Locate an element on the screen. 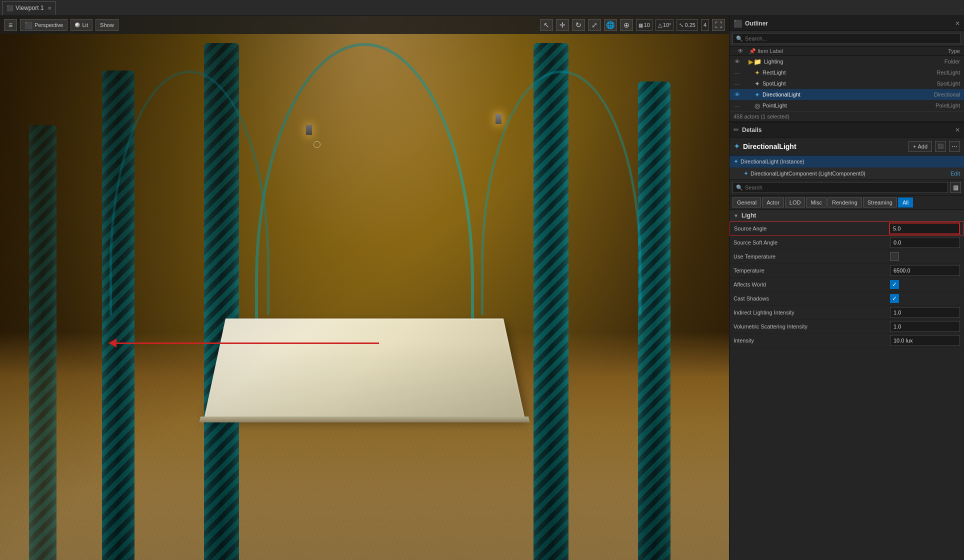 This screenshot has height=560, width=964. outliner-search-input is located at coordinates (851, 38).